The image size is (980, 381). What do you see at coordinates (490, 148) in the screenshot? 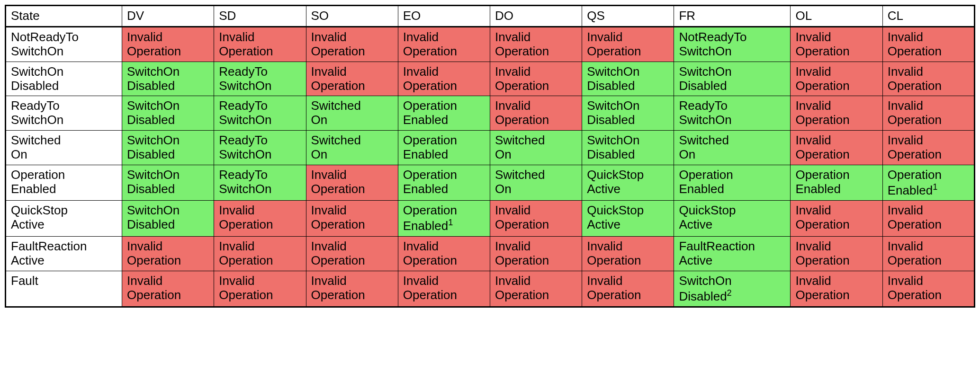
I see `table-row: SwitchedOnSwitchOnDisabledReadyToSwitchO…` at bounding box center [490, 148].